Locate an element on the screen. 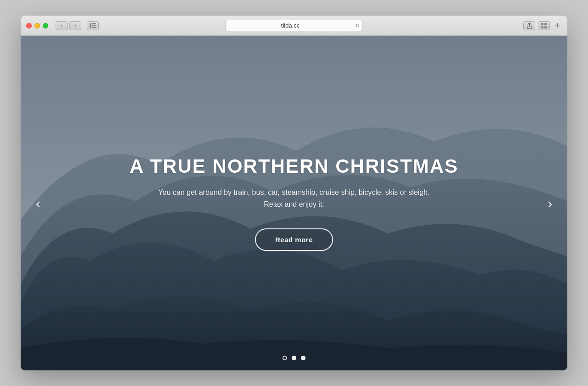 Image resolution: width=588 pixels, height=386 pixels. prev-arrow-icon: ‹ is located at coordinates (39, 203).